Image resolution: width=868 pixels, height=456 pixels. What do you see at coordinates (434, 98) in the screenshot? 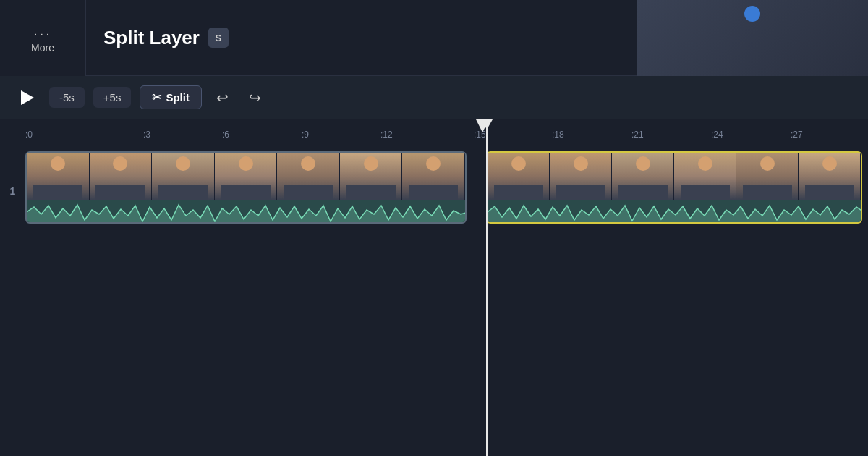
I see `controls-bar: -5s +5s ✂ Split ↩ ↪` at bounding box center [434, 98].